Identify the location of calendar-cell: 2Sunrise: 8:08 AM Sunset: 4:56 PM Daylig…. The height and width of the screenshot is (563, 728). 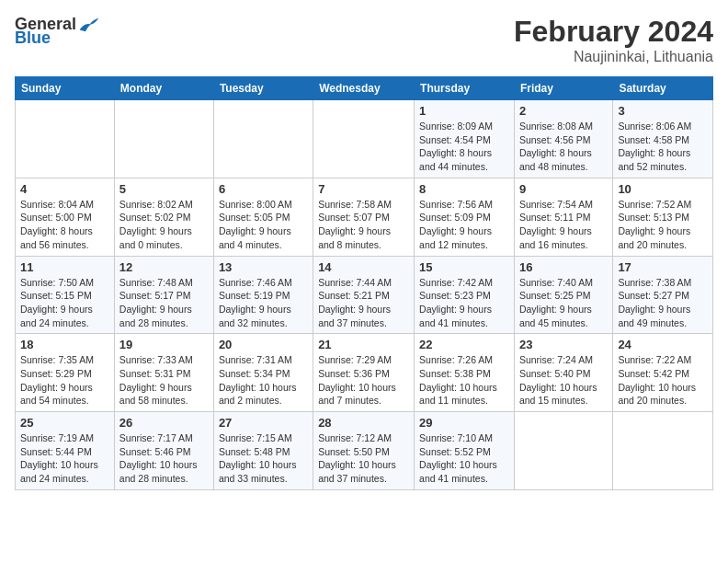
(563, 140).